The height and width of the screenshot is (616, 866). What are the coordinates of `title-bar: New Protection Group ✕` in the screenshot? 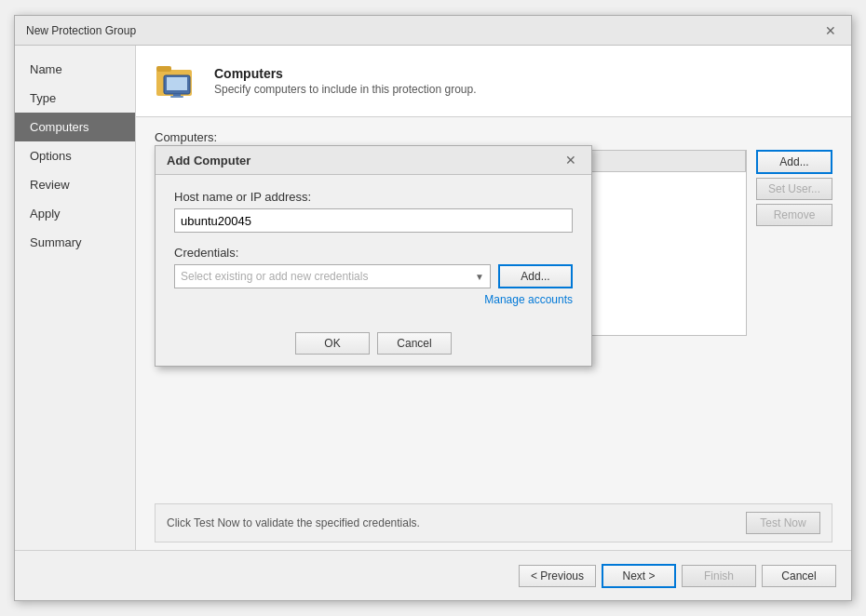 It's located at (433, 31).